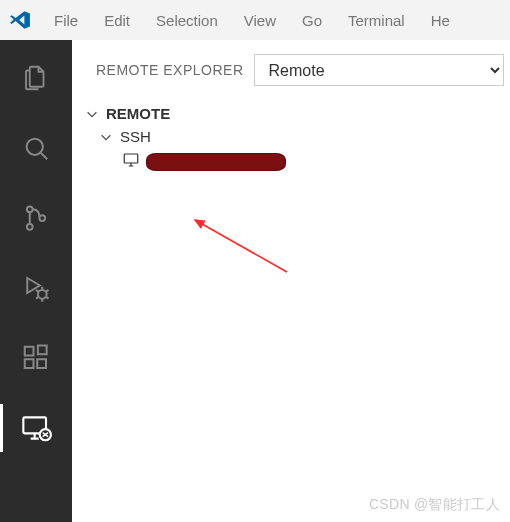 This screenshot has width=510, height=522. I want to click on activity-search, so click(36, 148).